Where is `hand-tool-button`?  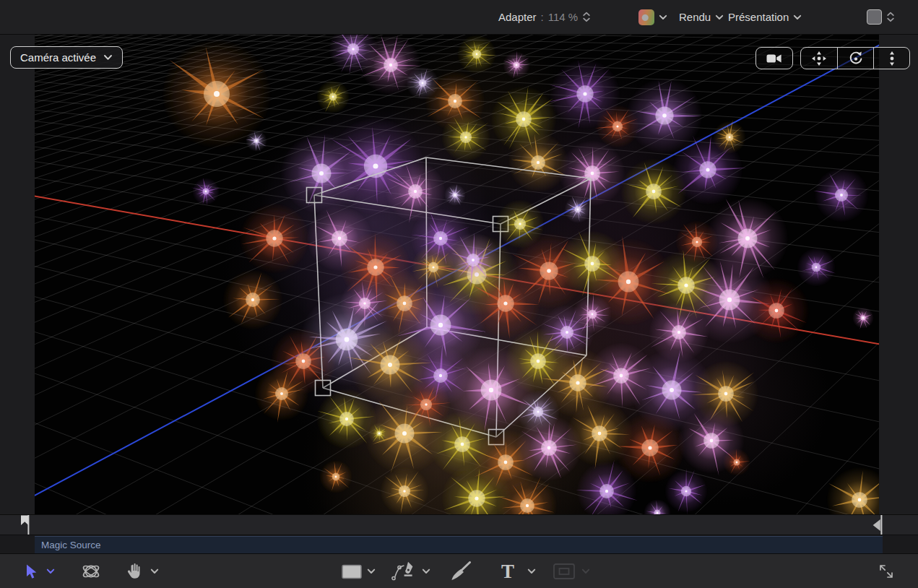 hand-tool-button is located at coordinates (134, 571).